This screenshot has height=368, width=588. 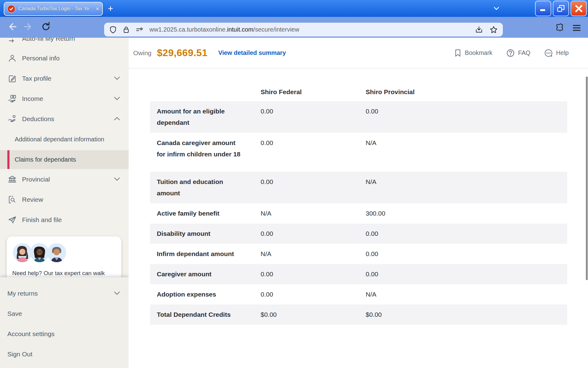 I want to click on row-label: Amount for an eligible dependant, so click(x=198, y=117).